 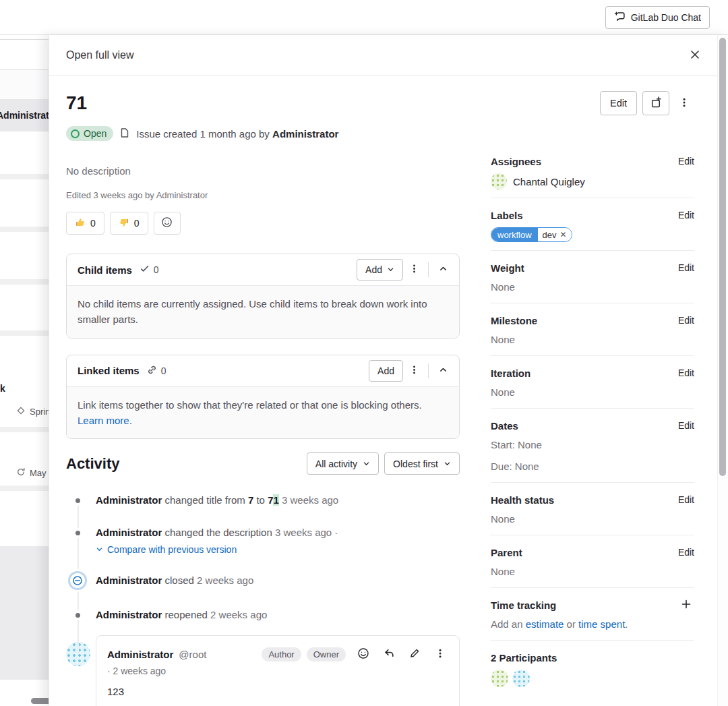 I want to click on dates-edit-button: Edit, so click(x=686, y=425).